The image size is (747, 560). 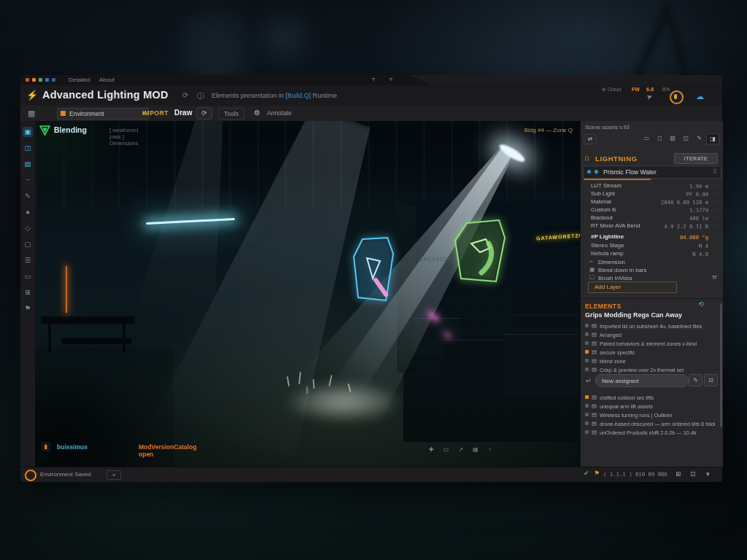 I want to click on checkbox-icon: ☐, so click(x=592, y=277).